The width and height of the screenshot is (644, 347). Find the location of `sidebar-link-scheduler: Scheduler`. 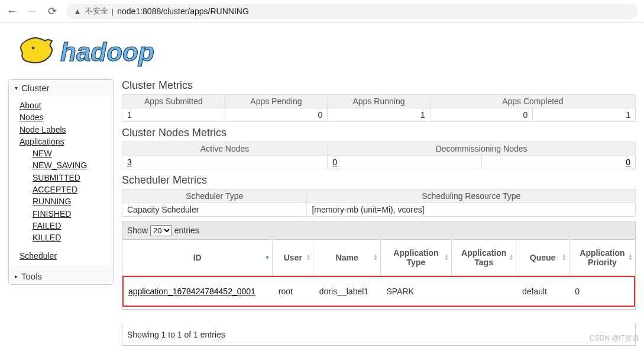

sidebar-link-scheduler: Scheduler is located at coordinates (64, 256).